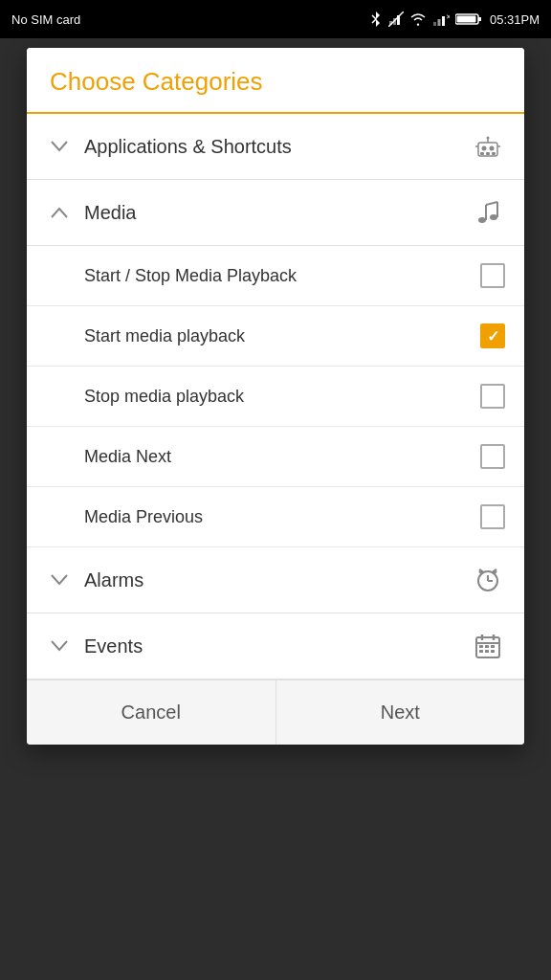  Describe the element at coordinates (493, 457) in the screenshot. I see `checkbox-media-next` at that location.